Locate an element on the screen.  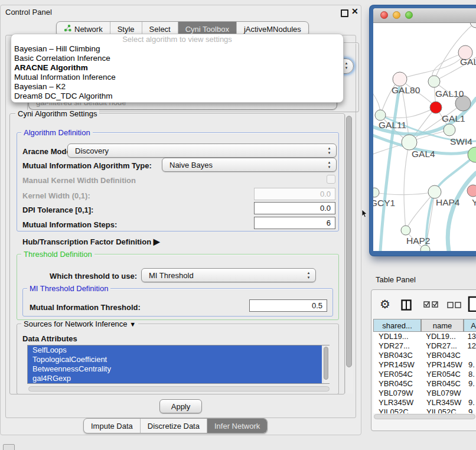
table-row: YER054CYER054C8. is located at coordinates (425, 374).